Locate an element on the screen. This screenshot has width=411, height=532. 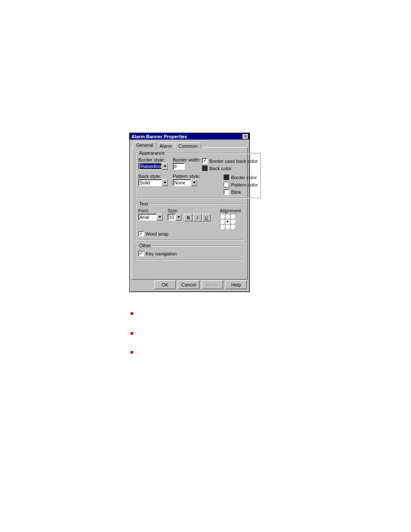
other-legend: Other is located at coordinates (145, 246).